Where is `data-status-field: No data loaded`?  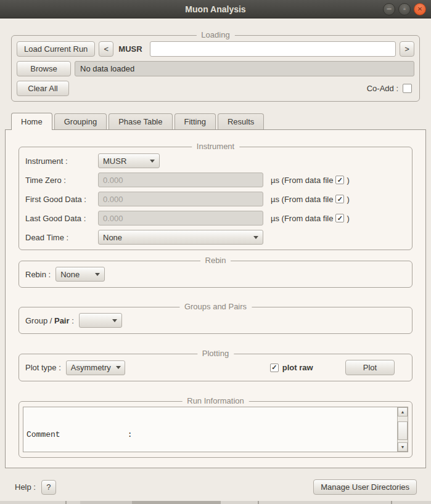 data-status-field: No data loaded is located at coordinates (244, 69).